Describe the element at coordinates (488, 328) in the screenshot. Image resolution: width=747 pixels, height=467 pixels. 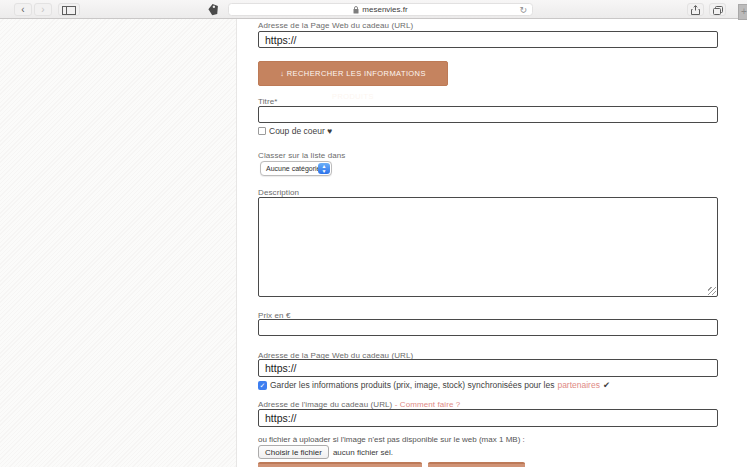
I see `price-input` at that location.